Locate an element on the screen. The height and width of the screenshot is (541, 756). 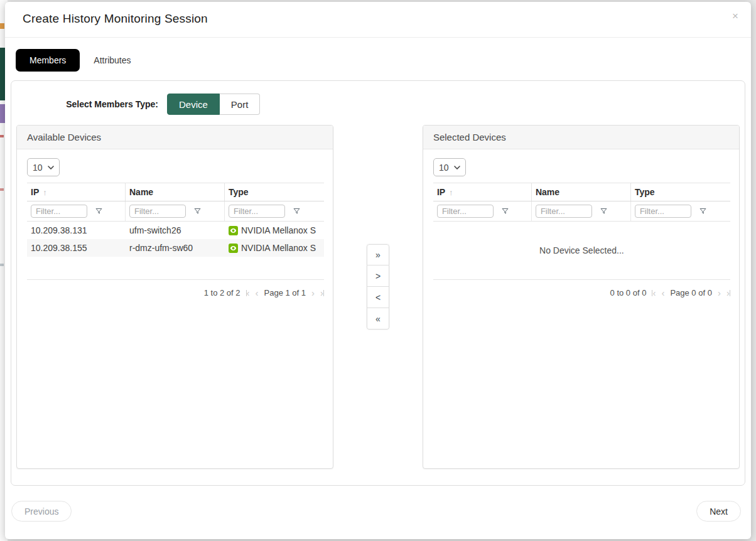
pagination-range: 0 to 0 of 0 is located at coordinates (629, 292).